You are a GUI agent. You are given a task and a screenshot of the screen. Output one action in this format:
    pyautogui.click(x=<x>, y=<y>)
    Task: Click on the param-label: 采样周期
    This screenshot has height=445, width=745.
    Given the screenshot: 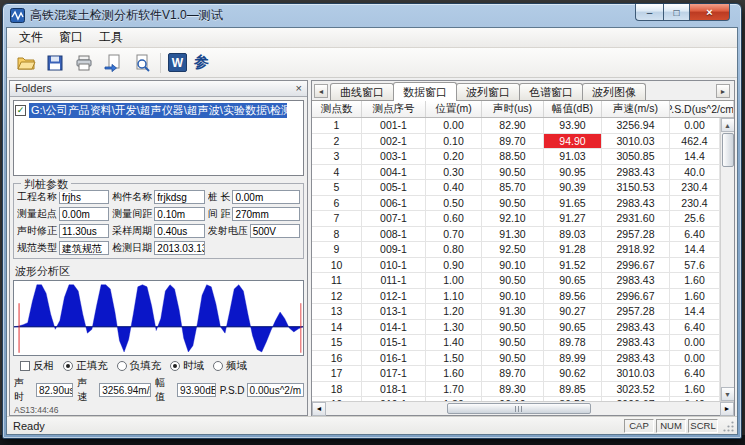 What is the action you would take?
    pyautogui.click(x=132, y=231)
    